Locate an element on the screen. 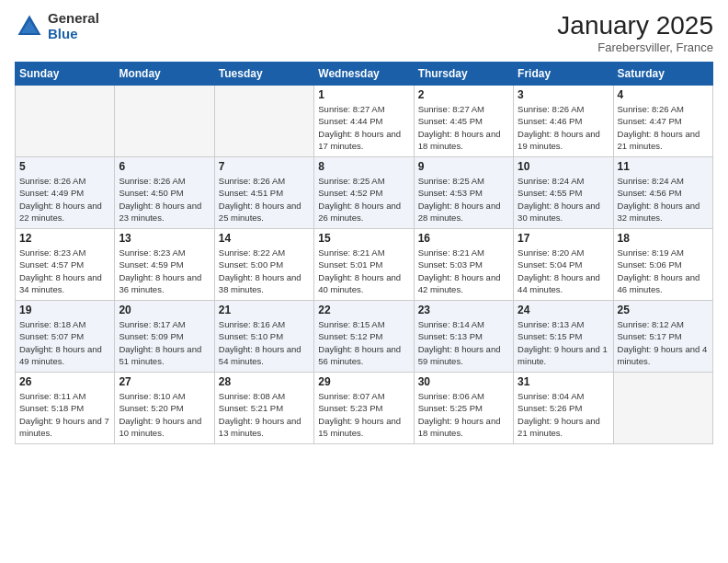 The image size is (728, 563). daylight-text: Daylight: 8 hours and 44 minutes. is located at coordinates (559, 283).